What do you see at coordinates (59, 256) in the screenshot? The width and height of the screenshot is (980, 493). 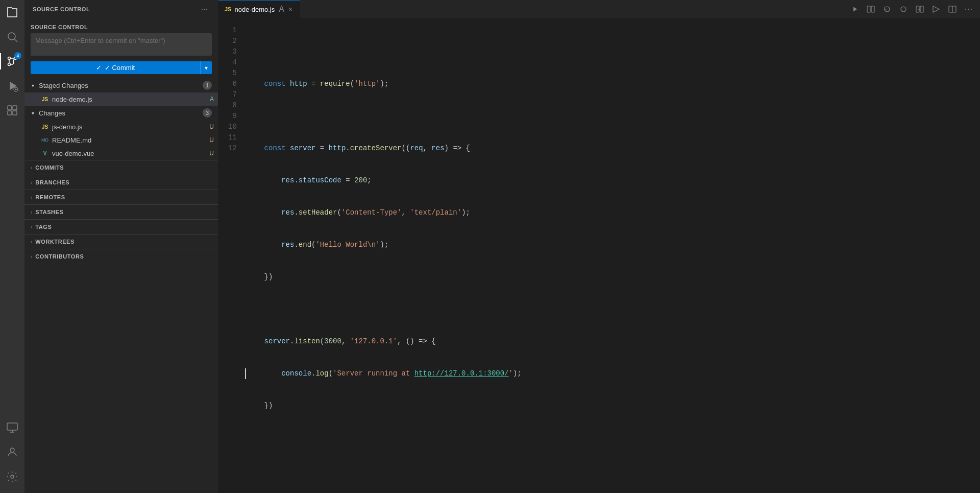 I see `contributors-label: CONTRIBUTORS` at bounding box center [59, 256].